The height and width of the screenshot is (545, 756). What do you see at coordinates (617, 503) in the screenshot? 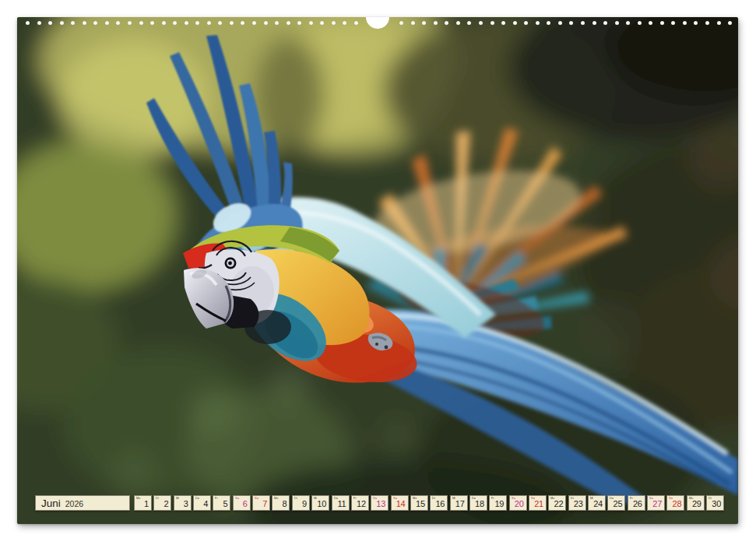
I see `calendar-day-cell: Do25` at bounding box center [617, 503].